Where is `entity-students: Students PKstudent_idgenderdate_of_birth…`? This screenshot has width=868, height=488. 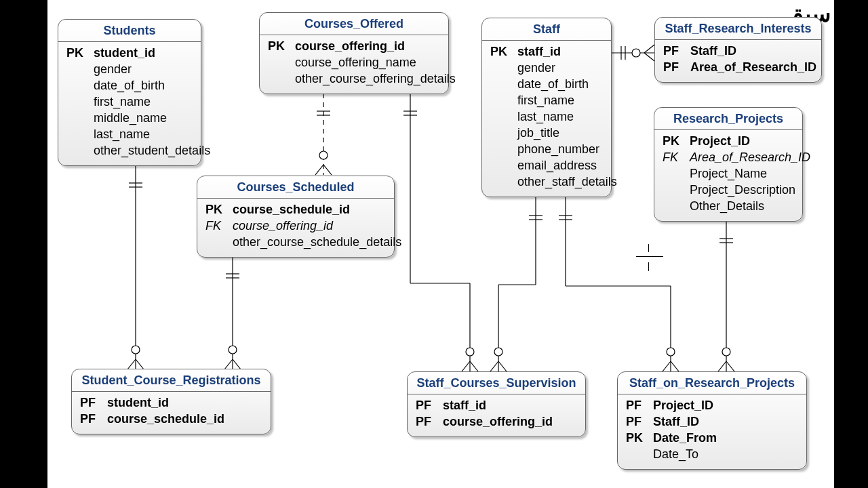 entity-students: Students PKstudent_idgenderdate_of_birth… is located at coordinates (130, 92).